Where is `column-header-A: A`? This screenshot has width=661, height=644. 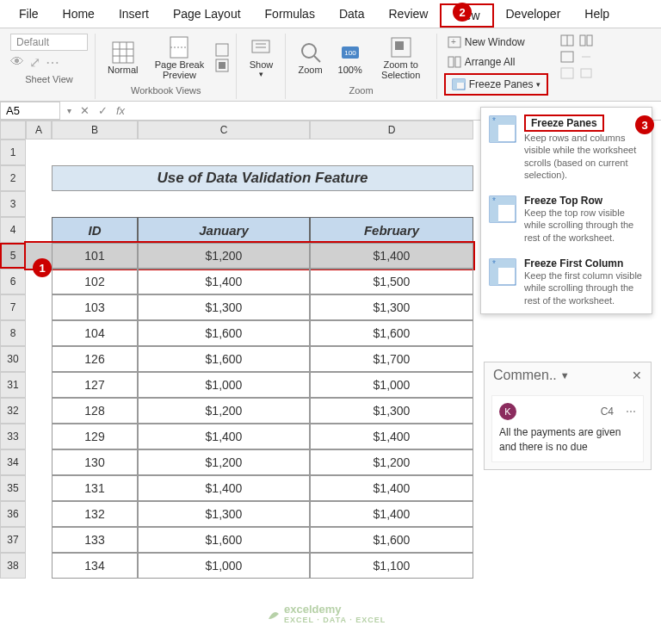
column-header-A: A is located at coordinates (39, 130).